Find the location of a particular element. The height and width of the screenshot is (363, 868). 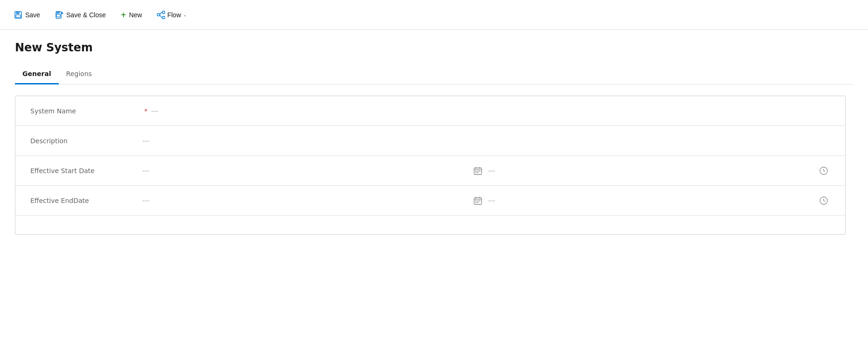

effective-start-date-clock-icon is located at coordinates (824, 171).